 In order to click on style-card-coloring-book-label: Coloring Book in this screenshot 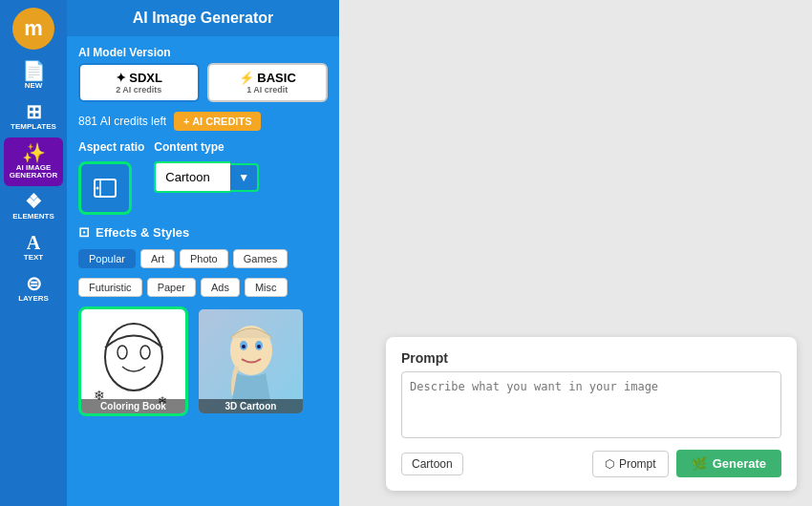, I will do `click(134, 407)`.